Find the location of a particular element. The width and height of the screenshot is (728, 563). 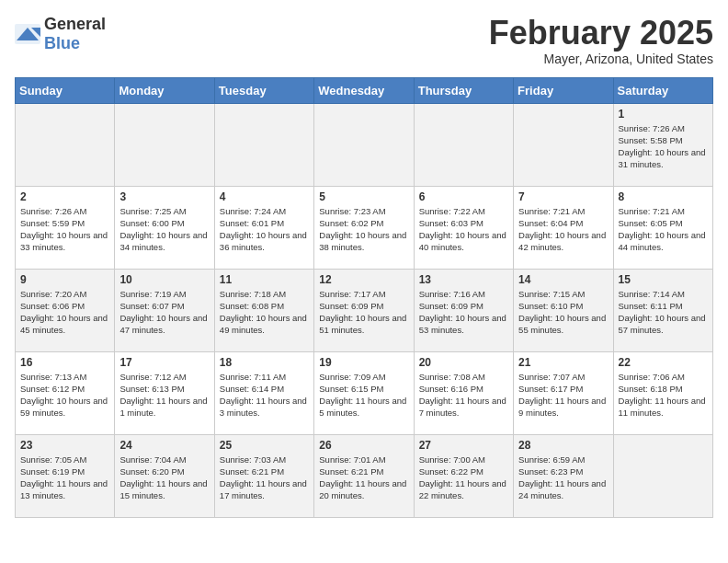

day-number: 27 is located at coordinates (463, 445).